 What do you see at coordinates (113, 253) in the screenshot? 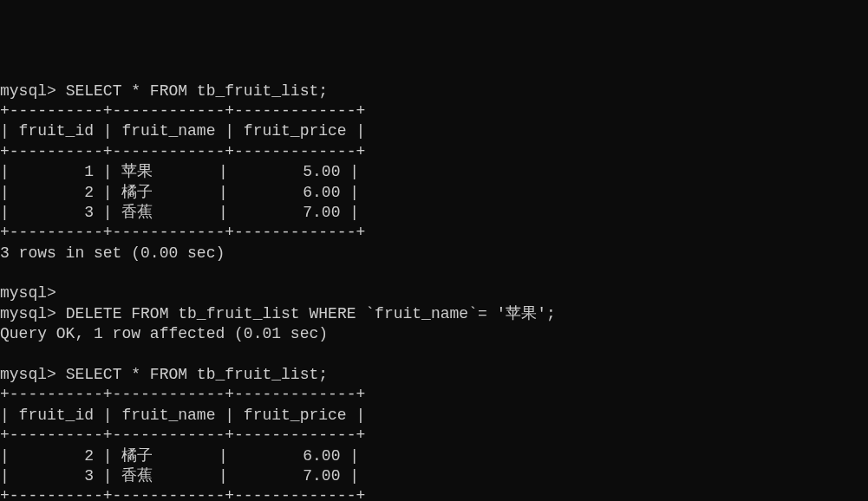
I see `query-result: 3 rows in set (0.00 sec)` at bounding box center [113, 253].